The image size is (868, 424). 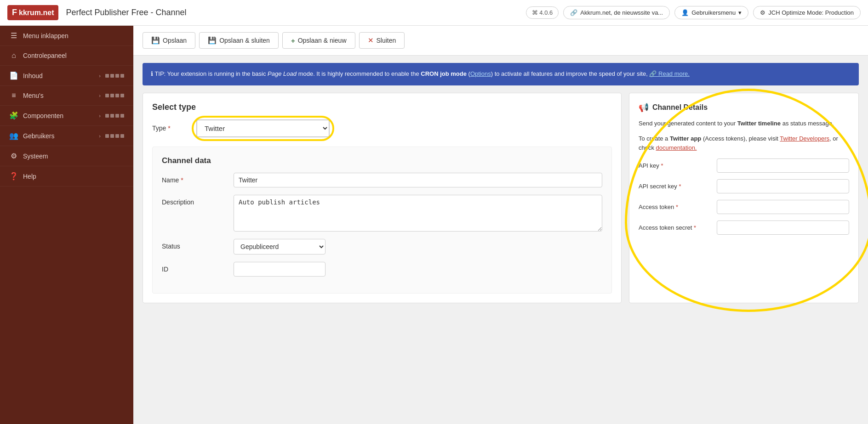 What do you see at coordinates (67, 136) in the screenshot?
I see `sidebar-item-gebruikers: 👥 Gebruikers ›` at bounding box center [67, 136].